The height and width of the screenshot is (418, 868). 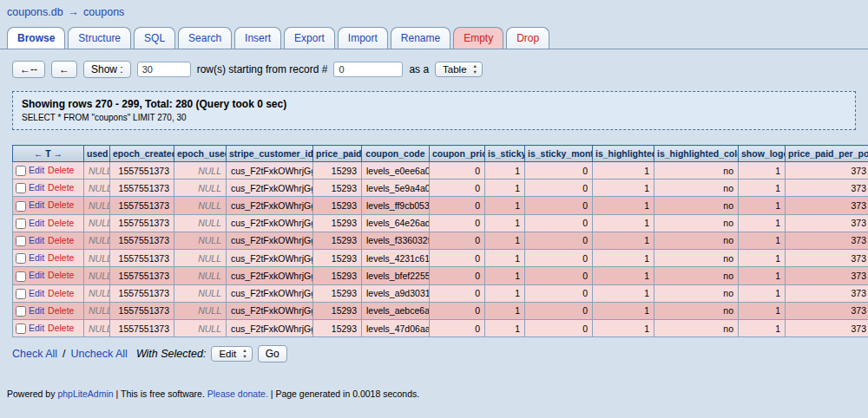 I want to click on column-header-is_highlighted: is_highlighted, so click(x=623, y=154).